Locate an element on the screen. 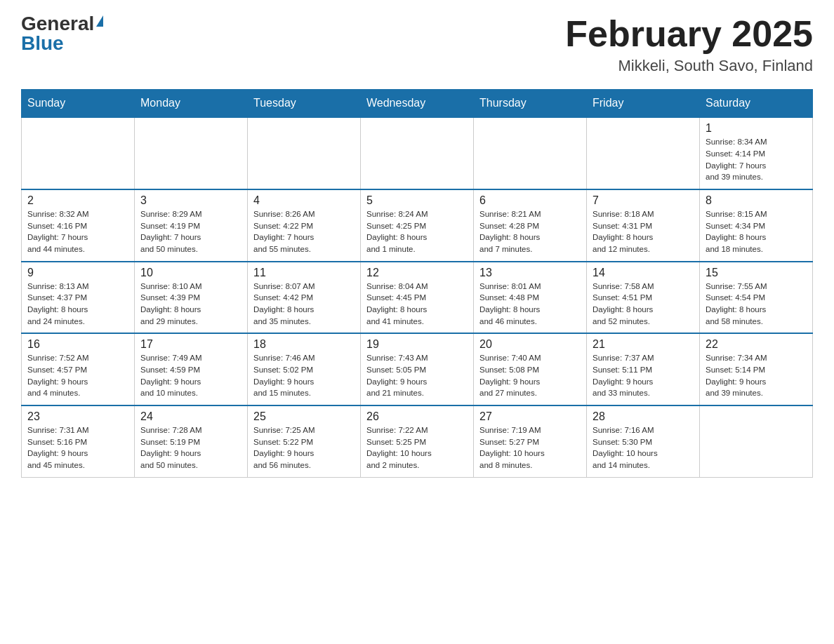 This screenshot has width=834, height=644. calendar-cell: 5Sunrise: 8:24 AMSunset: 4:25 PMDaylight… is located at coordinates (417, 226).